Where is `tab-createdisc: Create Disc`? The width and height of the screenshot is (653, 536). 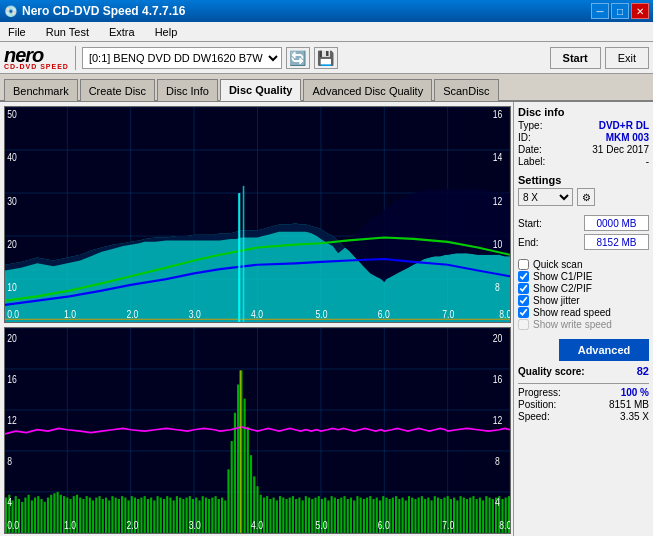
tab-createdisc: Create Disc is located at coordinates (118, 90).